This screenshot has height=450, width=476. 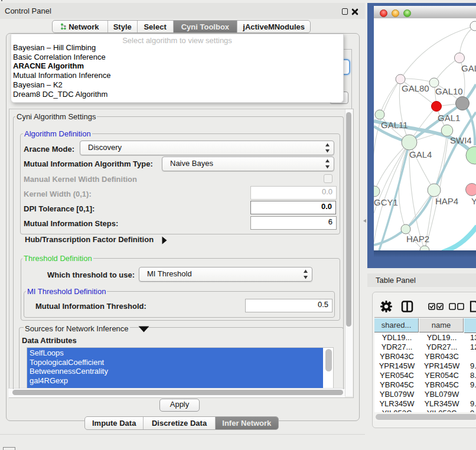 I want to click on svg-text: GAL10, so click(x=449, y=91).